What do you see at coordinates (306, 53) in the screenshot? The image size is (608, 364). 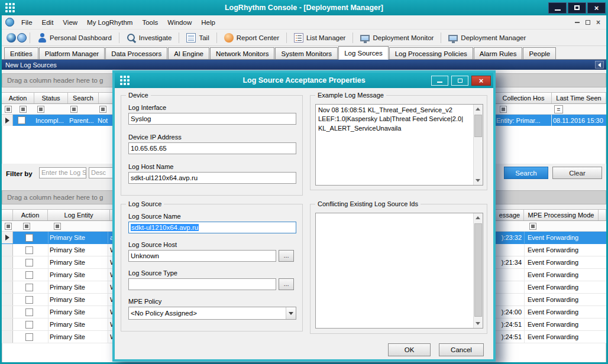 I see `tab-system-monitors: System Monitors` at bounding box center [306, 53].